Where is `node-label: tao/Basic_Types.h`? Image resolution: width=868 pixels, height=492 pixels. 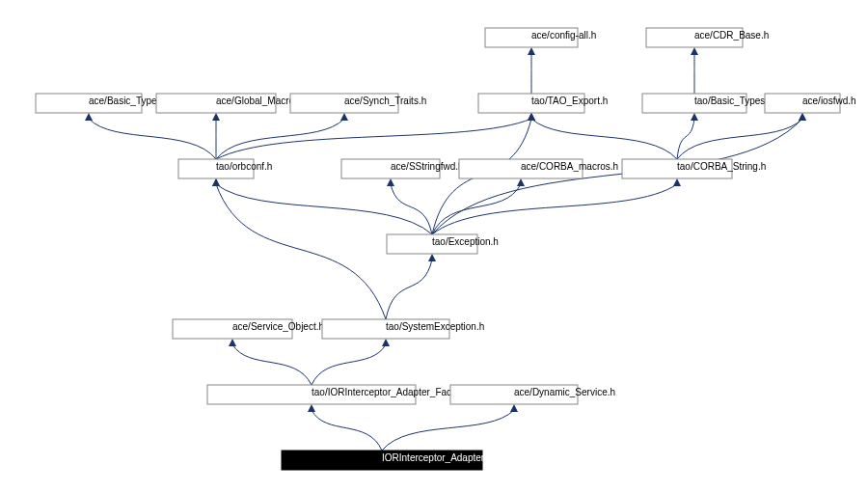
node-label: tao/Basic_Types.h is located at coordinates (734, 100).